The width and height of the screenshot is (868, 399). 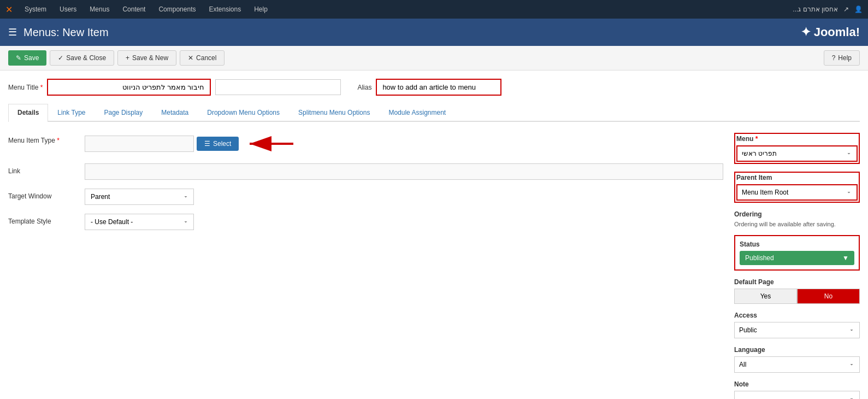 I want to click on select-control: ☰ Select, so click(x=404, y=144).